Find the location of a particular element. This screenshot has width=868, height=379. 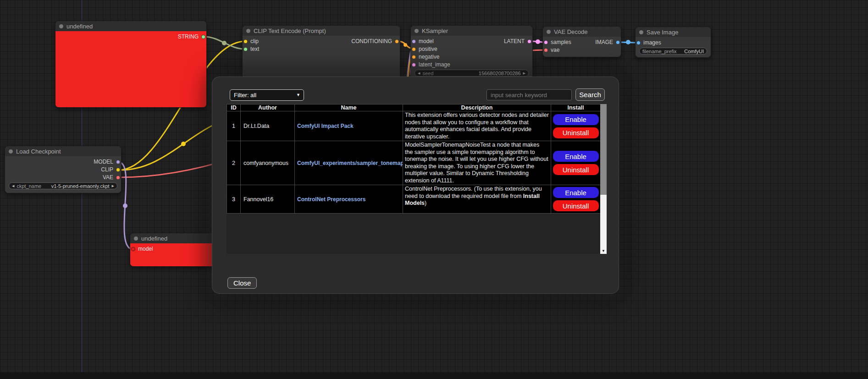

output-label: STRING is located at coordinates (188, 37).